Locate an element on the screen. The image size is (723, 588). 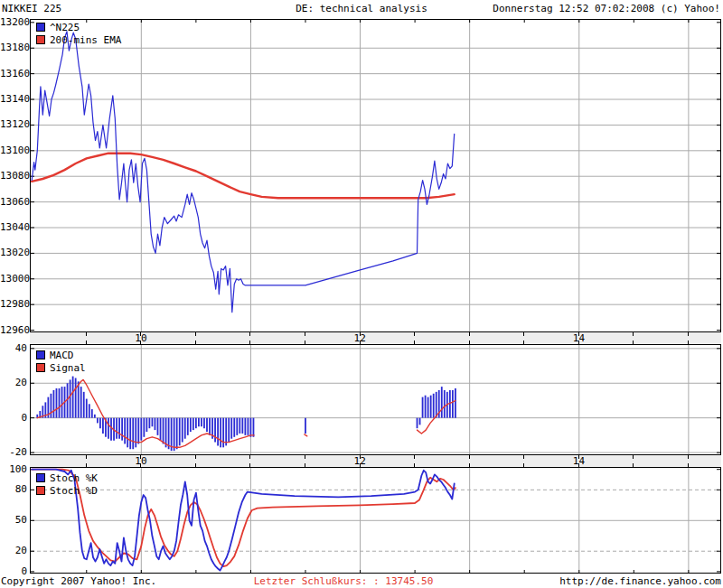
legend-item: Stoch %D is located at coordinates (67, 491).